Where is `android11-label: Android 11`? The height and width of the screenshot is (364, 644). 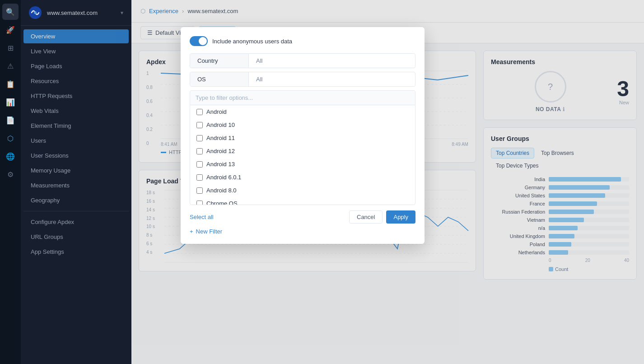 android11-label: Android 11 is located at coordinates (220, 138).